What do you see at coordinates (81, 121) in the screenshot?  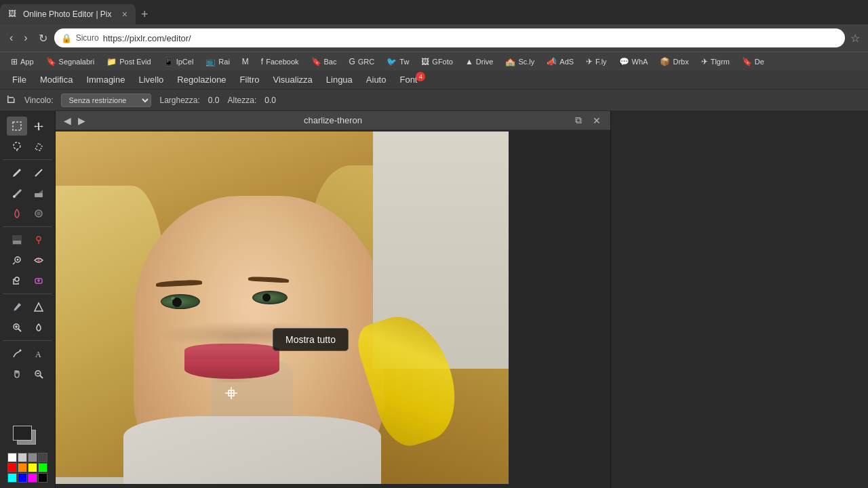 I see `next-doc-button: ▶` at bounding box center [81, 121].